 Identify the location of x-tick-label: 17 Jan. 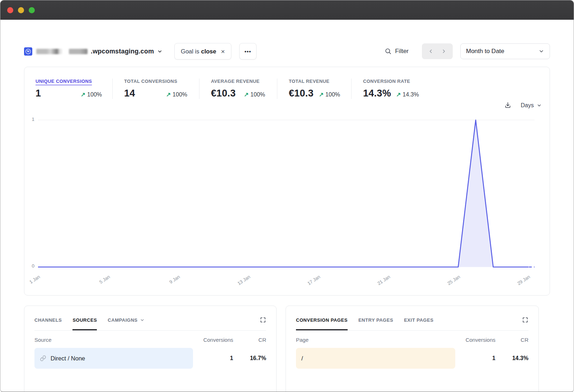
(314, 280).